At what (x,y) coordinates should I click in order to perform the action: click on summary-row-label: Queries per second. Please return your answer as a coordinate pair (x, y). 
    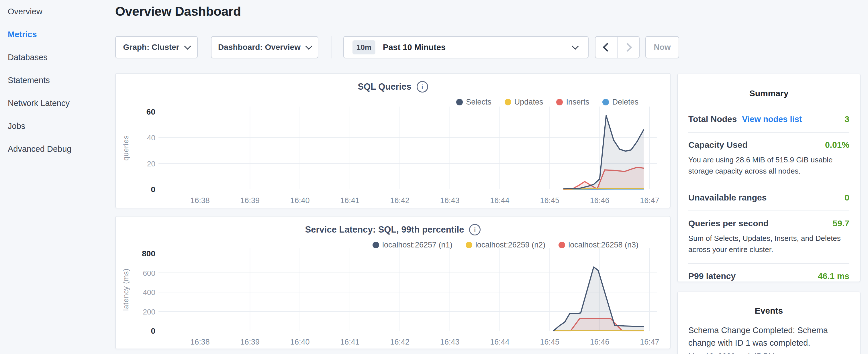
    Looking at the image, I should click on (728, 224).